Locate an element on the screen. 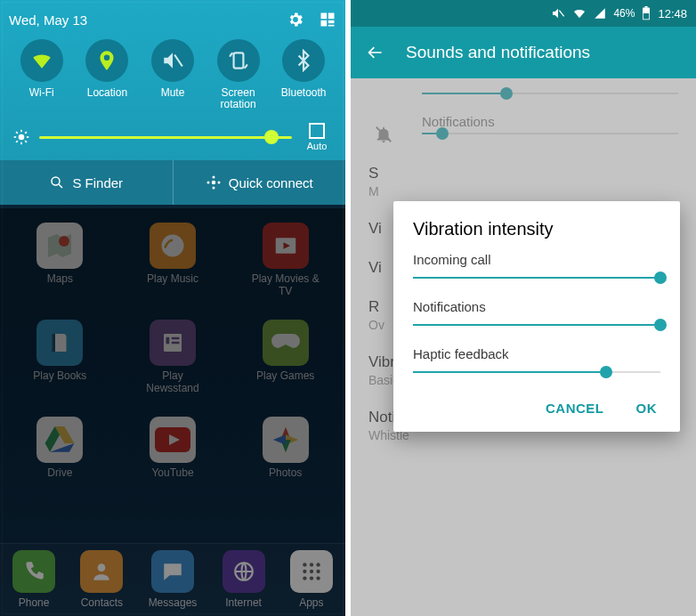 The width and height of the screenshot is (696, 616). battery-icon is located at coordinates (646, 13).